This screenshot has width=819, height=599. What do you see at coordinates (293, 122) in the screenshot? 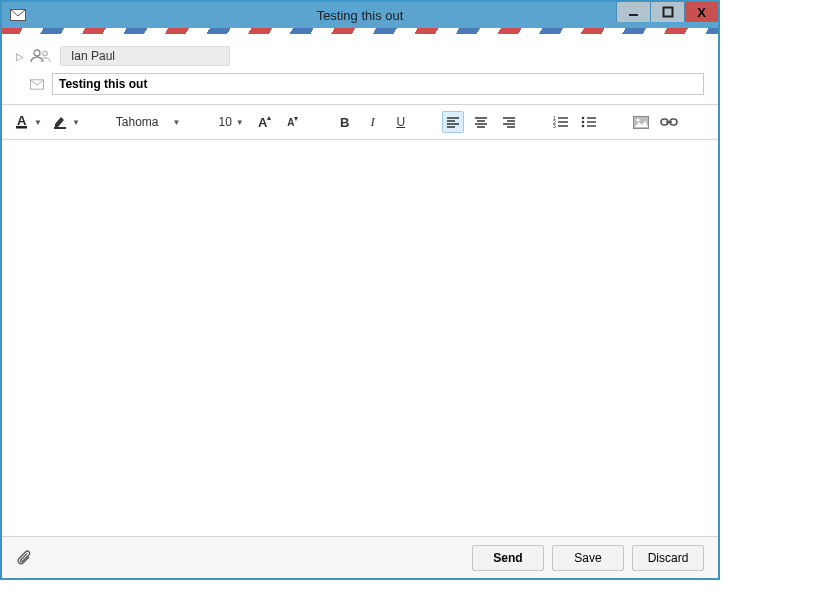
I see `decrease-font-button: A▾` at bounding box center [293, 122].